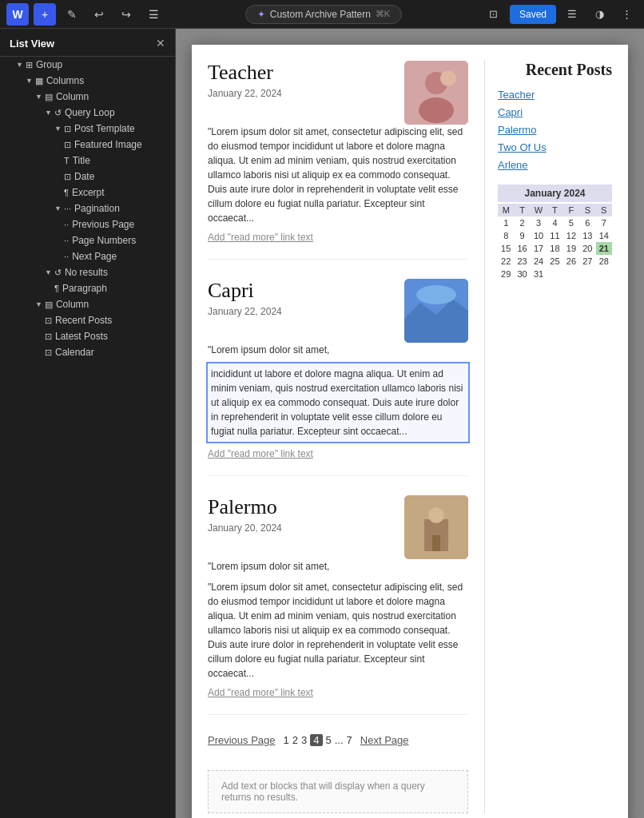 This screenshot has height=818, width=644. Describe the element at coordinates (506, 274) in the screenshot. I see `cal-day: 29` at that location.